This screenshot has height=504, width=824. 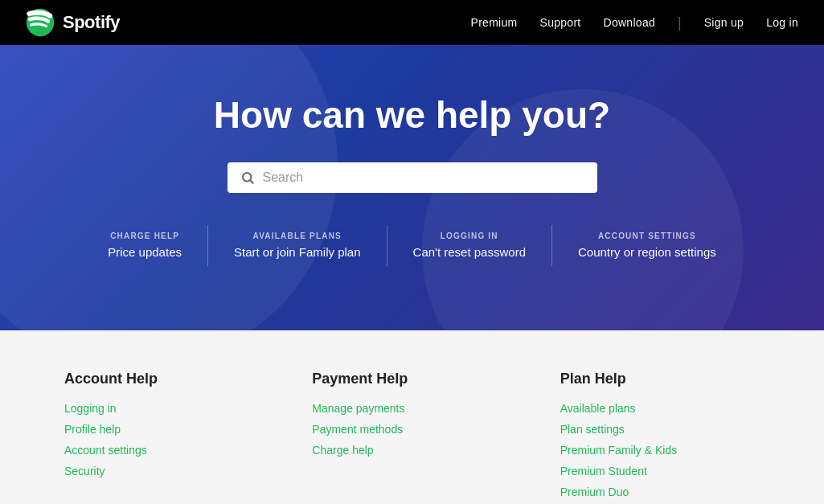 I want to click on logo: Spotify, so click(x=72, y=23).